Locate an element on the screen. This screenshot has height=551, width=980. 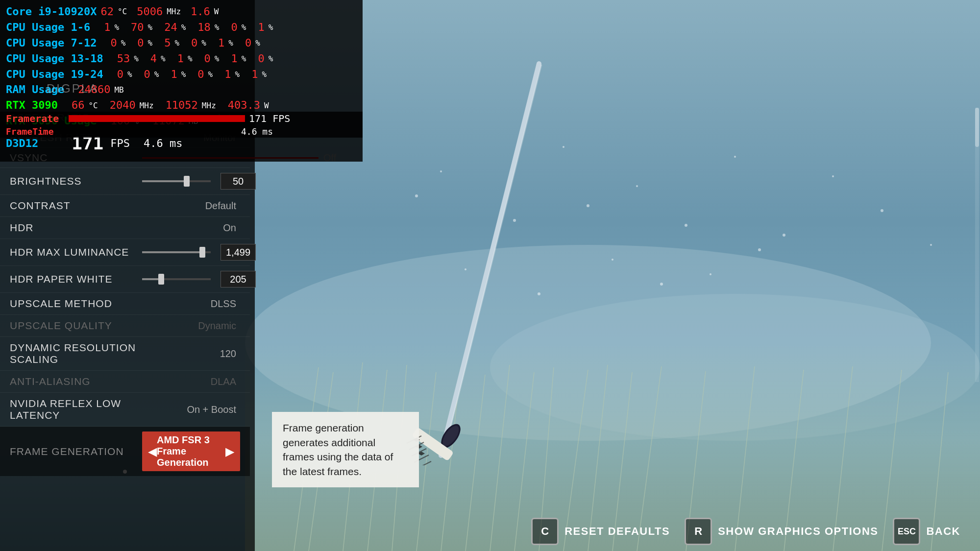
d3d12-label: D3D12 is located at coordinates (22, 144).